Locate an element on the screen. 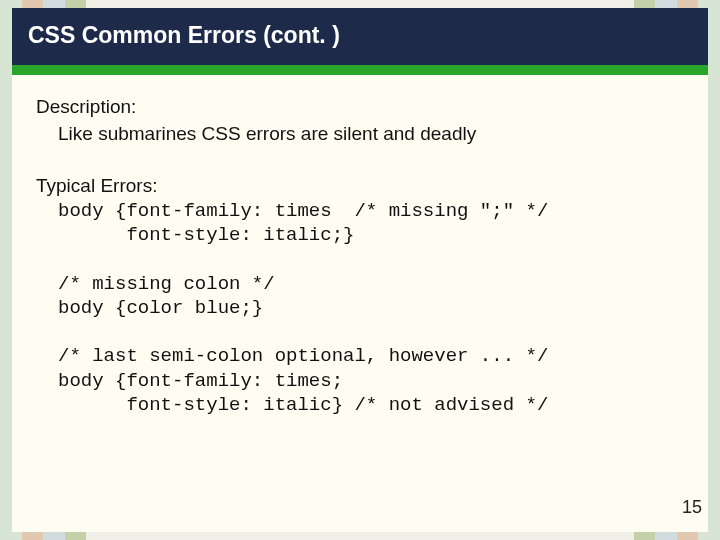 This screenshot has width=720, height=540. title-bar: CSS Common Errors (cont. ) is located at coordinates (360, 36).